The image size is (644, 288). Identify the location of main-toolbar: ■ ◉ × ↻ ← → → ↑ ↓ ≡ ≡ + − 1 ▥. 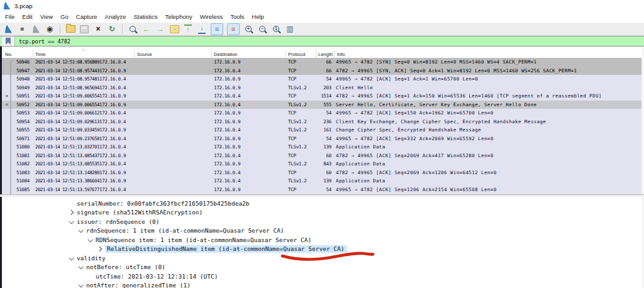
(322, 29).